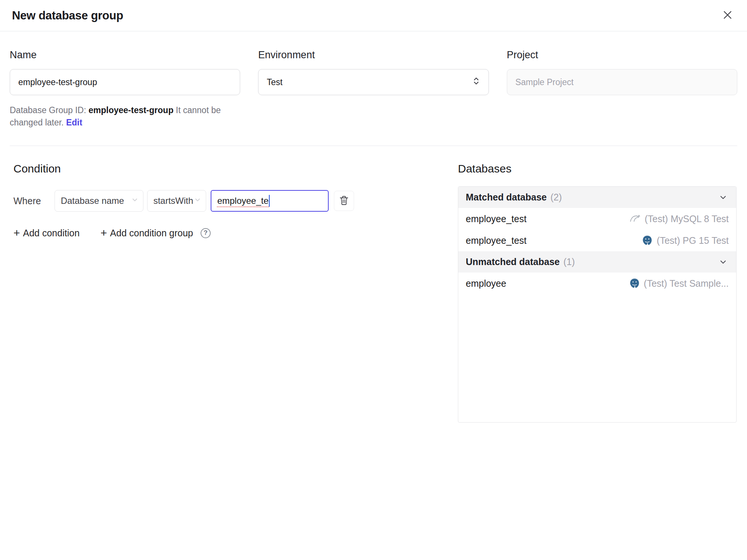 The height and width of the screenshot is (560, 747). I want to click on group-id-note: Database Group ID: employee-test-group I…, so click(125, 116).